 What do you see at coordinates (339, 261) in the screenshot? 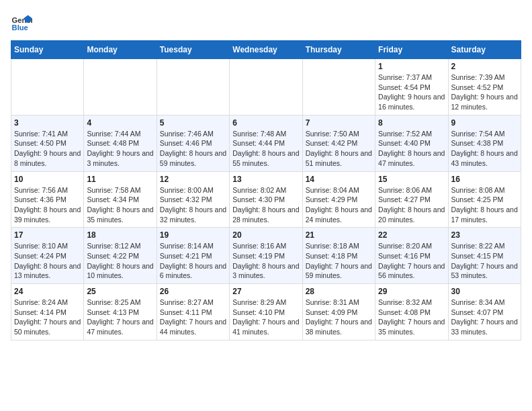
I see `day-info: Sunrise: 8:18 AMSunset: 4:18 PMDaylight:…` at bounding box center [339, 261].